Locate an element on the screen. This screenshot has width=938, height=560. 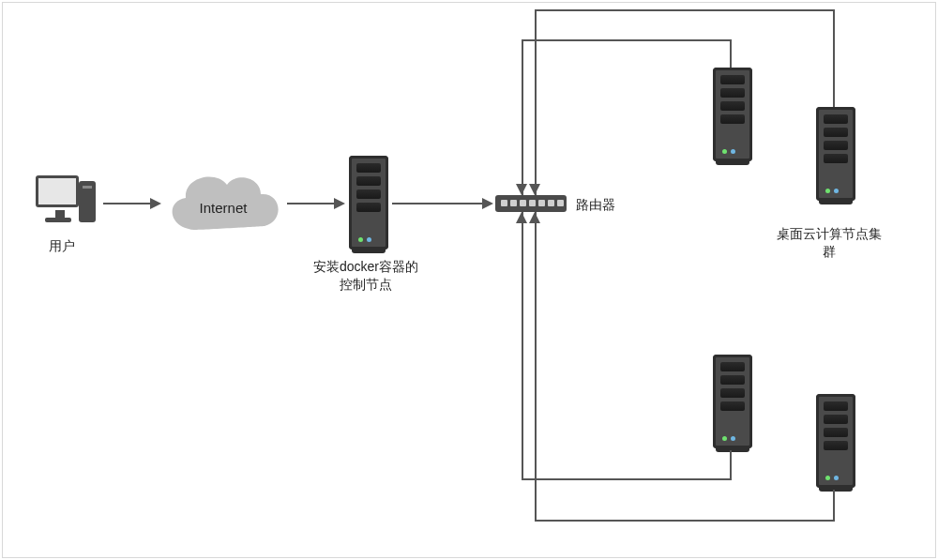
cluster-label: 桌面云计算节点集 群 is located at coordinates (829, 243).